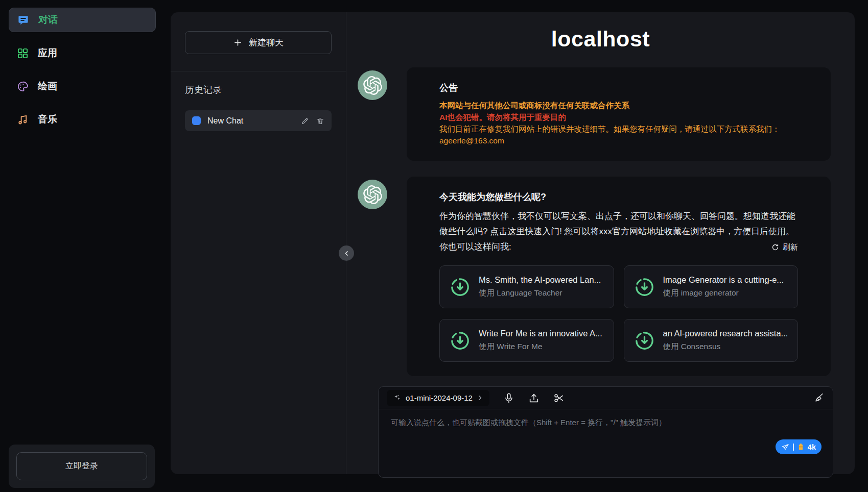 The image size is (868, 492). What do you see at coordinates (619, 313) in the screenshot?
I see `suggestion-grid: Ms. Smith, the AI-powered Lan... 使用 Lang…` at bounding box center [619, 313].